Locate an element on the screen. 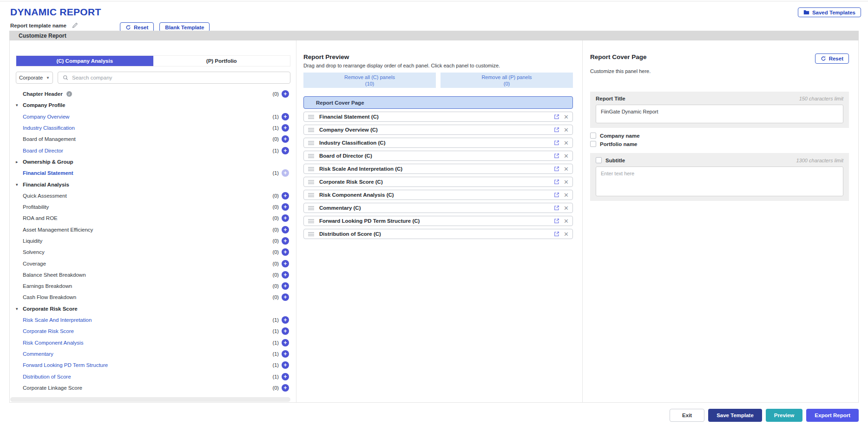 The image size is (868, 426). tree-item-quick-assessment: Quick Assessment(0)+ is located at coordinates (153, 196).